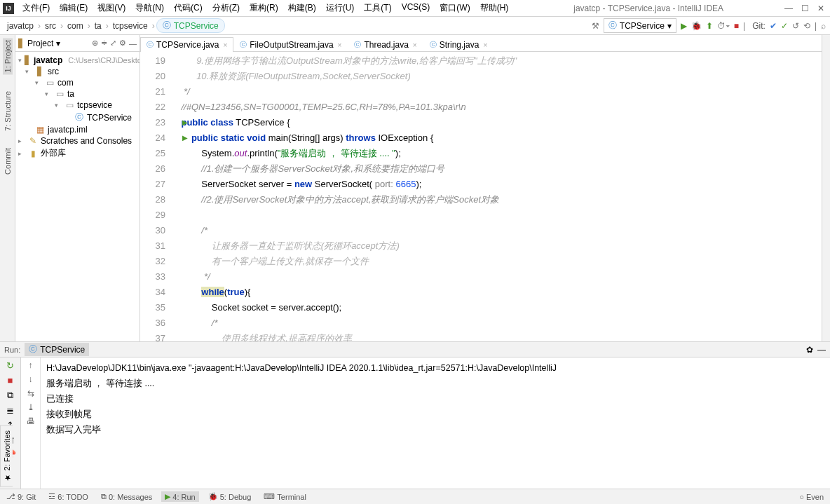  I want to click on sb-todo: ☲ 6: TODO, so click(69, 496).